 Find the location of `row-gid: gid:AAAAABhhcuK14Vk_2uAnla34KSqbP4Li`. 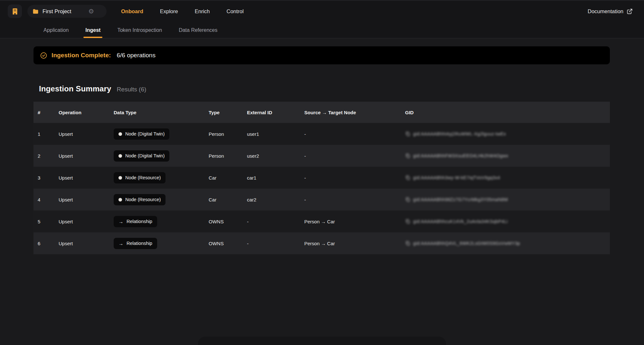

row-gid: gid:AAAAABhhcuK14Vk_2uAnla34KSqbP4Li is located at coordinates (507, 221).